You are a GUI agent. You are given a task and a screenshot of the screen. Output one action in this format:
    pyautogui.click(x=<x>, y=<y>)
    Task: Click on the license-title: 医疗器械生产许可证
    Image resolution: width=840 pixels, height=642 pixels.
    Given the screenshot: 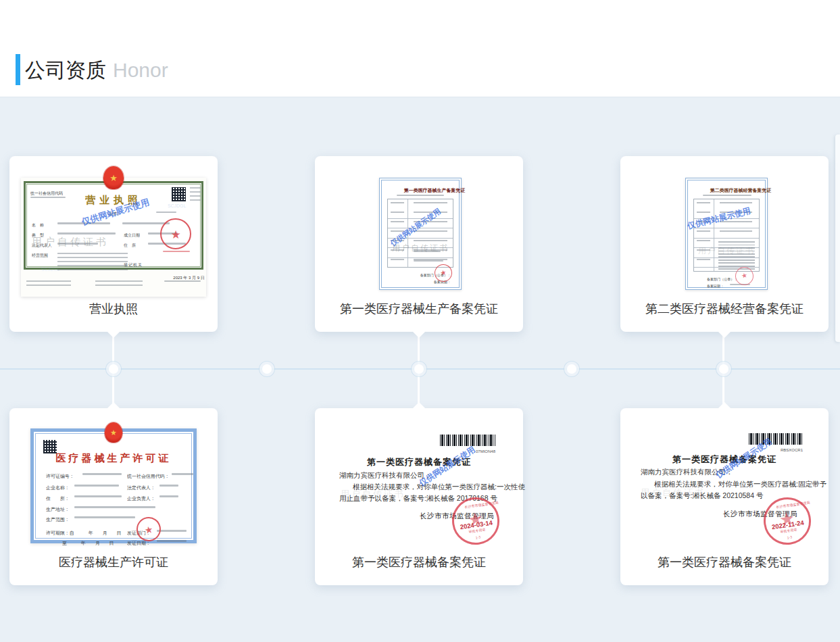 What is the action you would take?
    pyautogui.click(x=114, y=458)
    